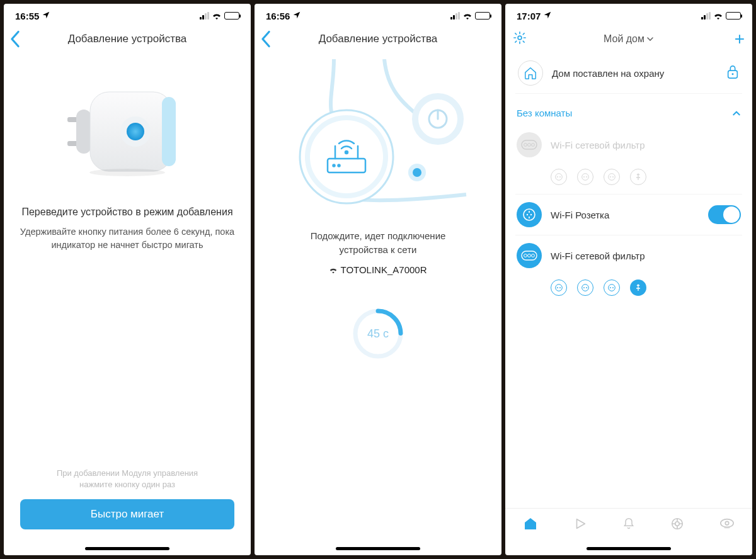  I want to click on settings-button, so click(520, 39).